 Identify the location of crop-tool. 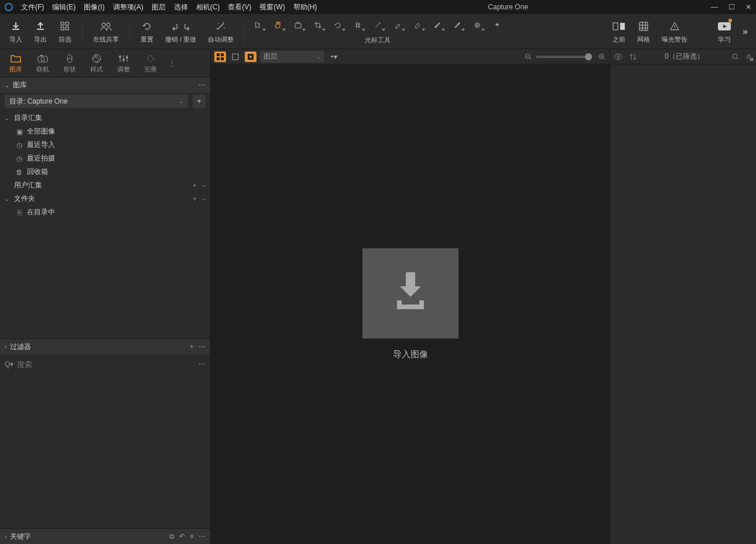
(318, 25).